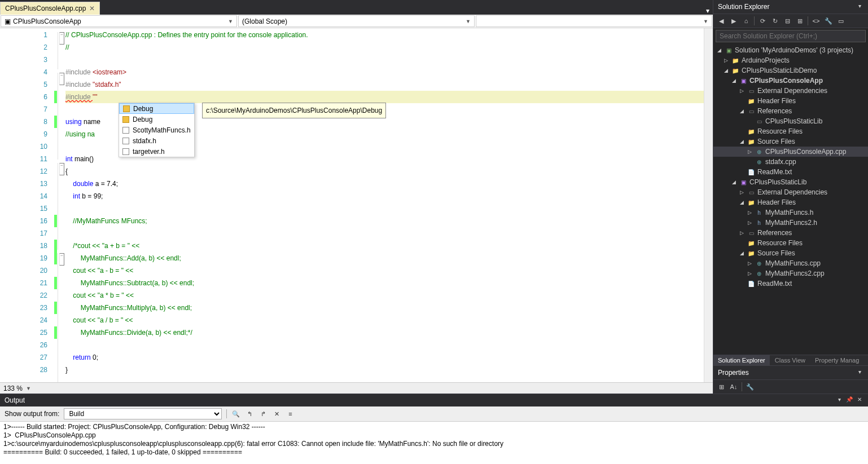  Describe the element at coordinates (759, 223) in the screenshot. I see `header-icon: h` at that location.